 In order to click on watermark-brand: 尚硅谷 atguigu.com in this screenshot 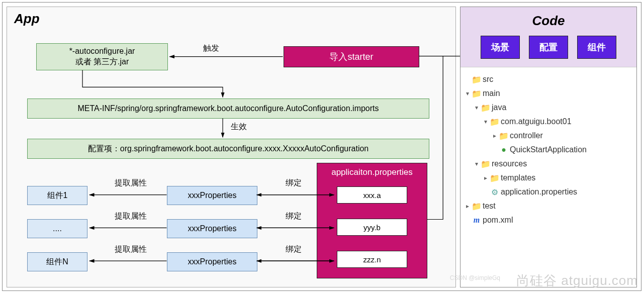, I will do `click(577, 280)`.